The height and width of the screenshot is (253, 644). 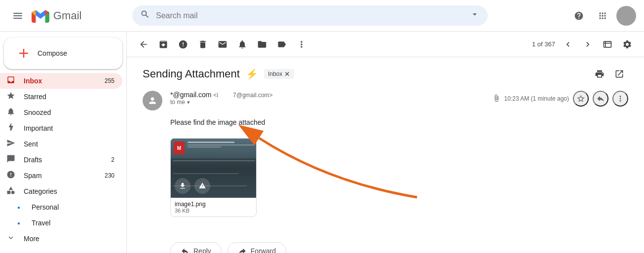 What do you see at coordinates (191, 74) in the screenshot?
I see `email-subject: Sending Attachment` at bounding box center [191, 74].